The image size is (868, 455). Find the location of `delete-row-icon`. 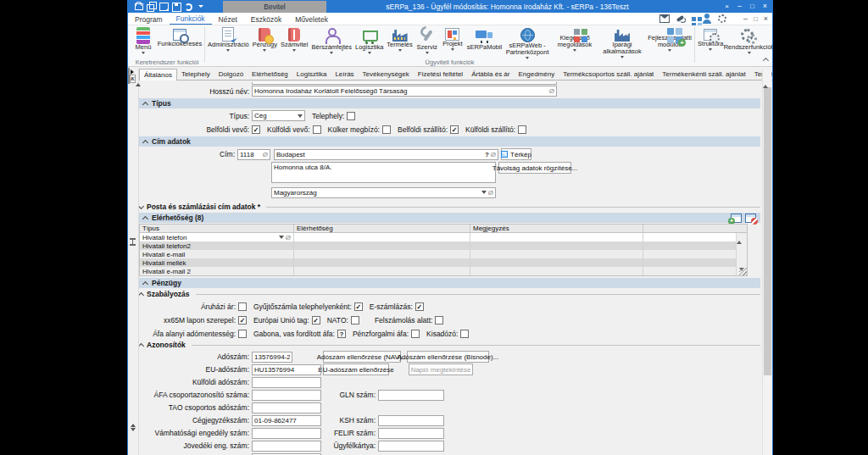

delete-row-icon is located at coordinates (751, 219).